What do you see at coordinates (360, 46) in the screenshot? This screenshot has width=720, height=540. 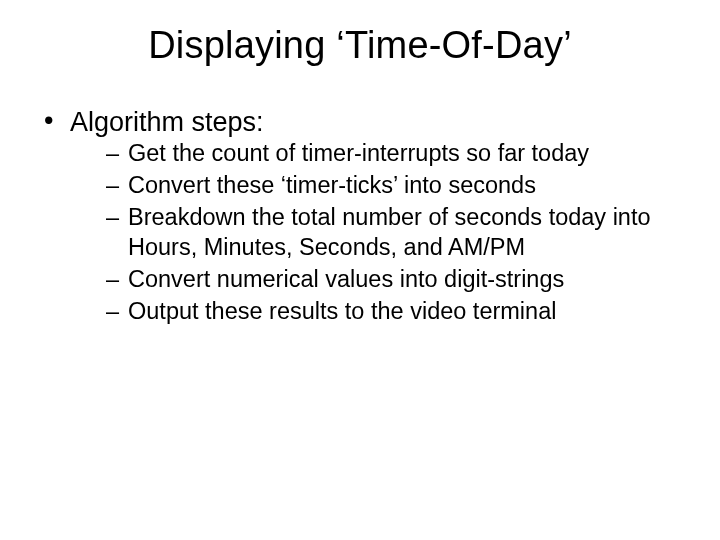 I see `slide-title: Displaying ‘Time-Of-Day’` at bounding box center [360, 46].